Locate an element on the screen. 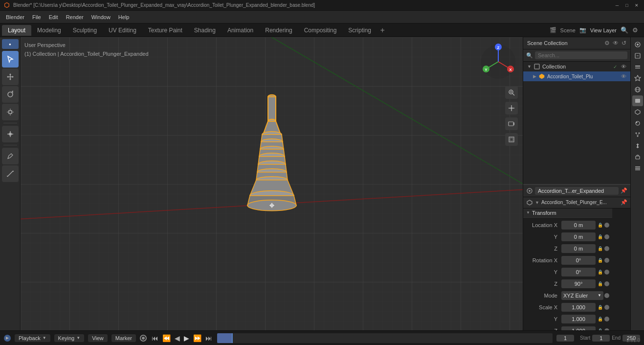 This screenshot has height=345, width=644. menu-render: Render is located at coordinates (75, 17).